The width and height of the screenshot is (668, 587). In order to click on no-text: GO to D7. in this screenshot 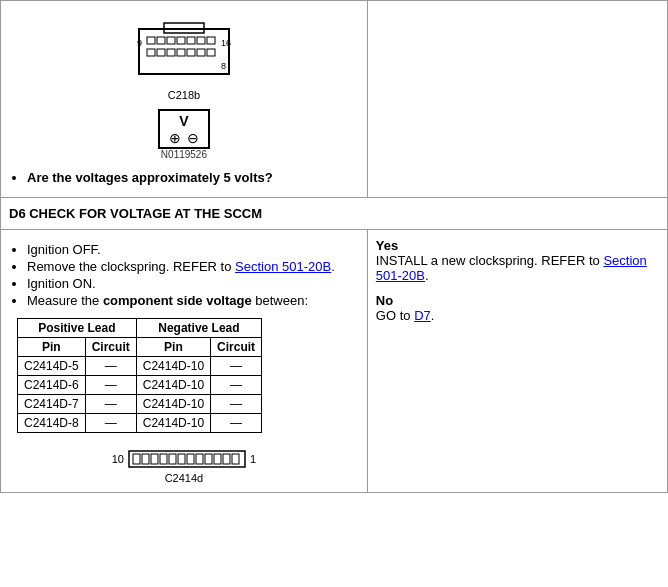, I will do `click(406, 316)`.